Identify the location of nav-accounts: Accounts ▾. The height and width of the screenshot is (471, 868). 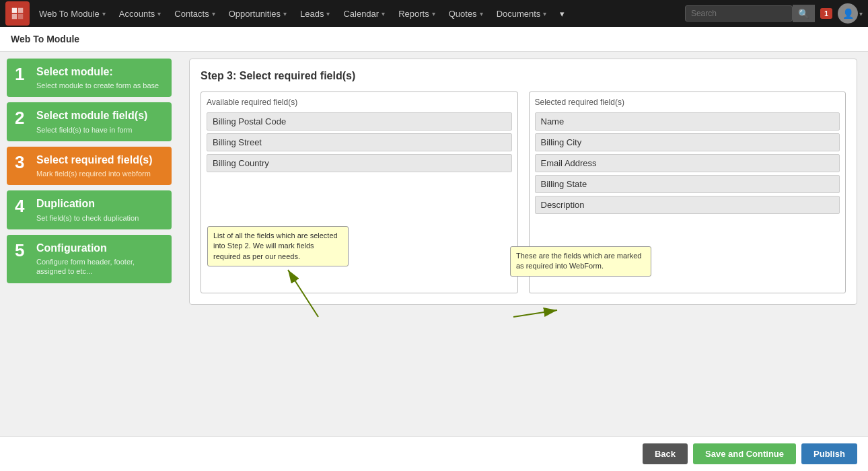
(140, 13).